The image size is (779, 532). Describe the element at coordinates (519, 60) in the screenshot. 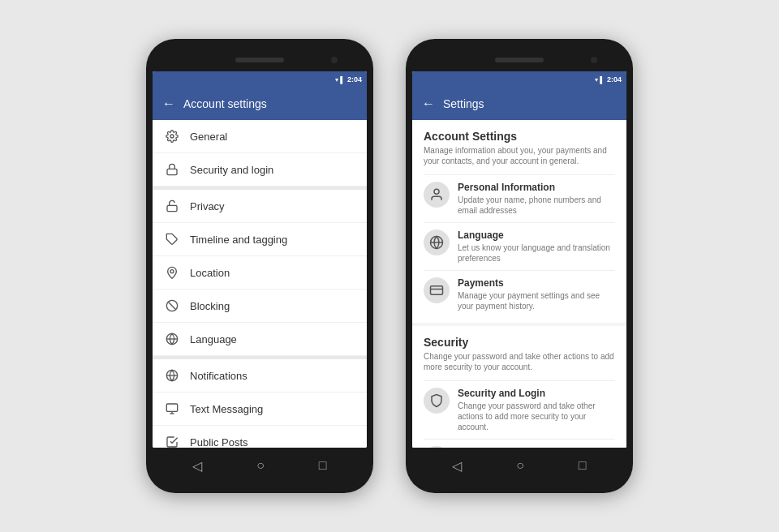

I see `speaker-right` at that location.